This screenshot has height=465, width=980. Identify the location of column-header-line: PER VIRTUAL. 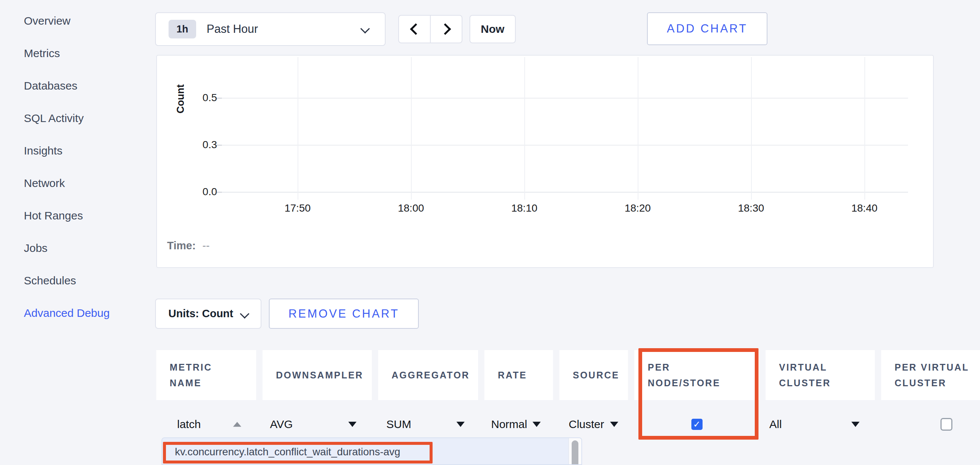
(937, 367).